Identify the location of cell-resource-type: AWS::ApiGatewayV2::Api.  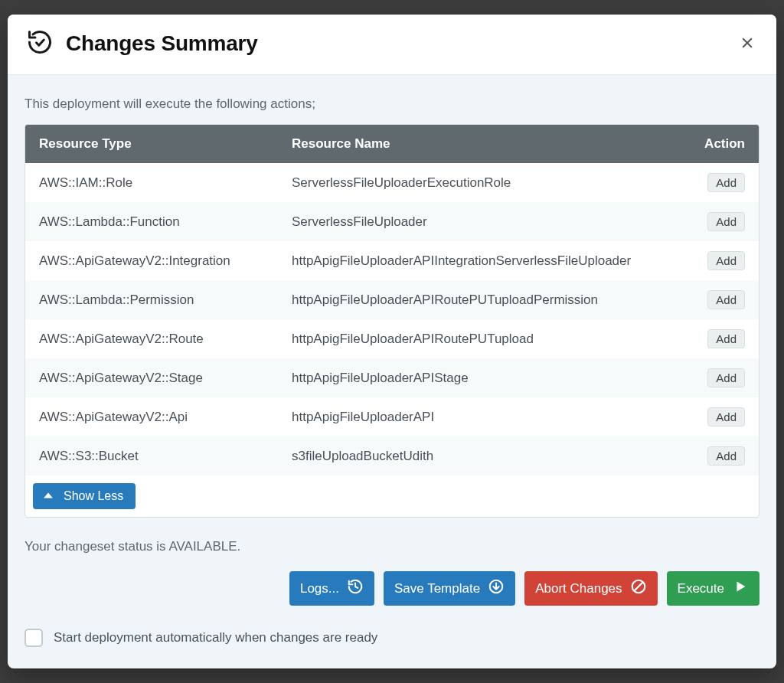
(165, 417).